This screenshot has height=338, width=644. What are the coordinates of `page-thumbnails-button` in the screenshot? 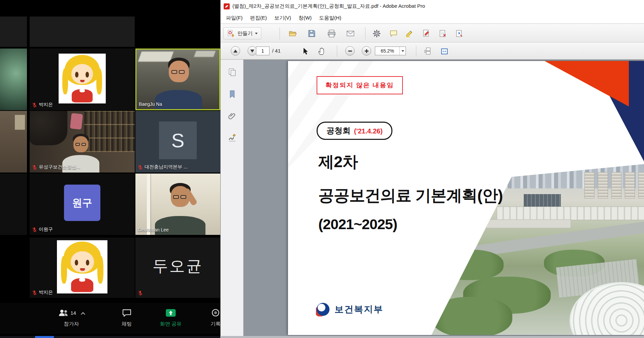 It's located at (232, 72).